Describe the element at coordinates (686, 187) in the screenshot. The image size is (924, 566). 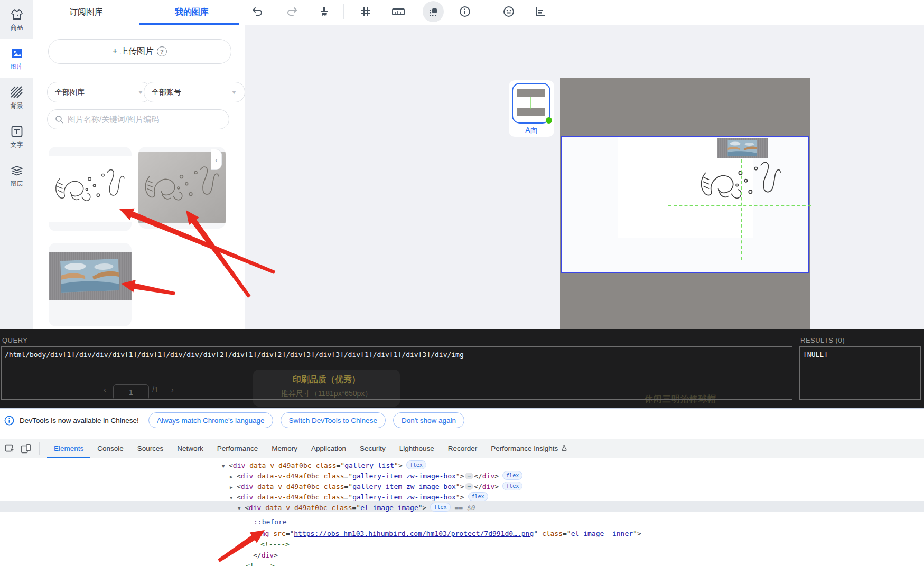
I see `printable-area` at that location.